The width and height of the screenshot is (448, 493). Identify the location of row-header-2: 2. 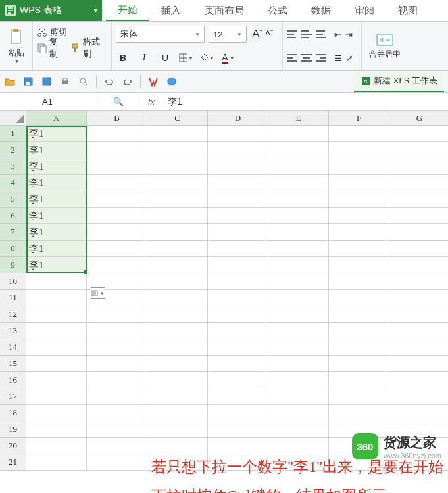
(13, 150).